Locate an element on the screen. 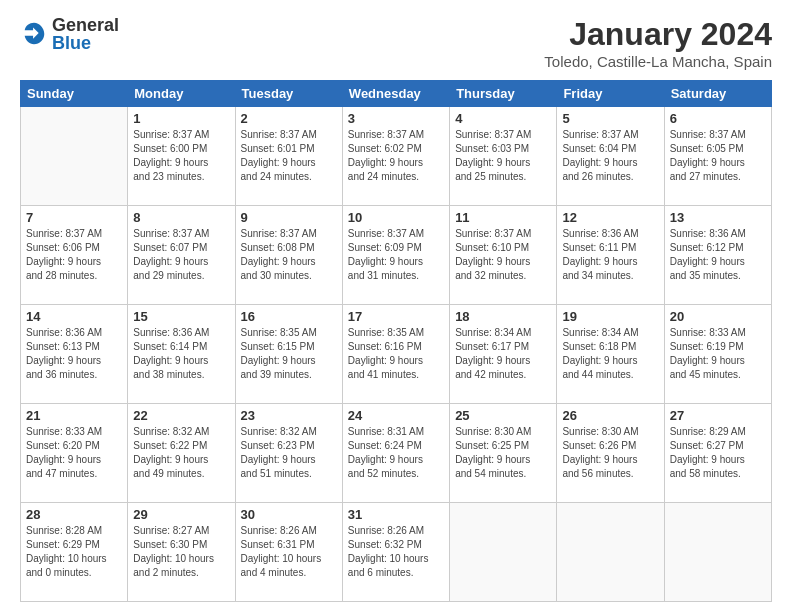  day-info: Sunrise: 8:37 AM Sunset: 6:00 PM Dayligh… is located at coordinates (181, 156).